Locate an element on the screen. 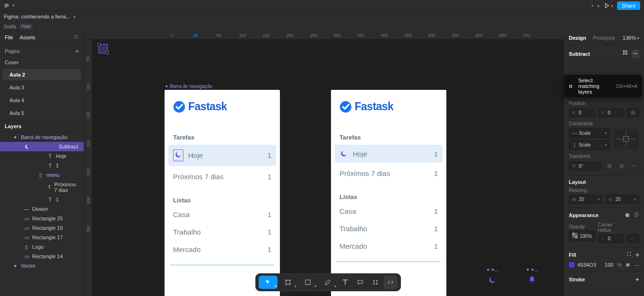 The width and height of the screenshot is (644, 296). figma-menu: ▾ is located at coordinates (46, 6).